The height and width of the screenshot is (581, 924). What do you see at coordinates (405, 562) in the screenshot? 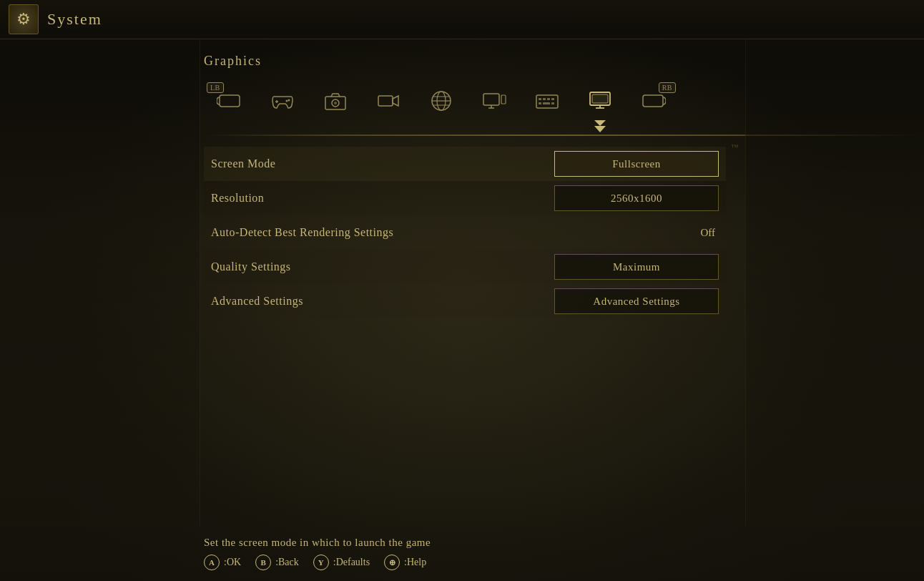
I see `control-help: ⊕ :Help` at bounding box center [405, 562].